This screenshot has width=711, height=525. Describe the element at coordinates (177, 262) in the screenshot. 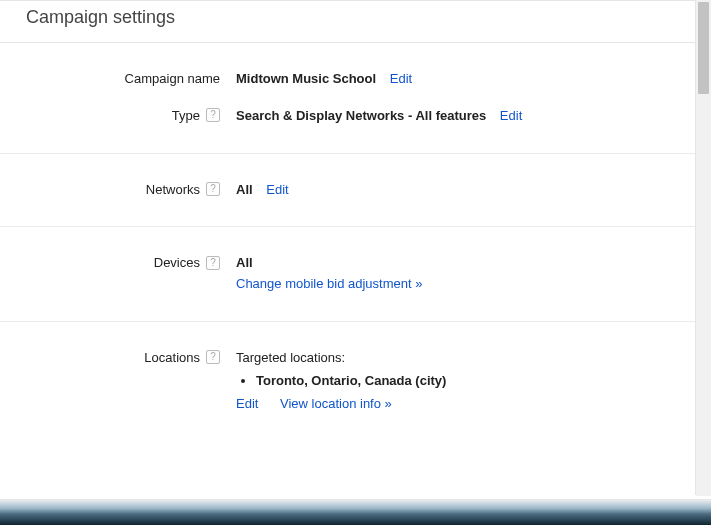

I see `label-devices: Devices` at that location.